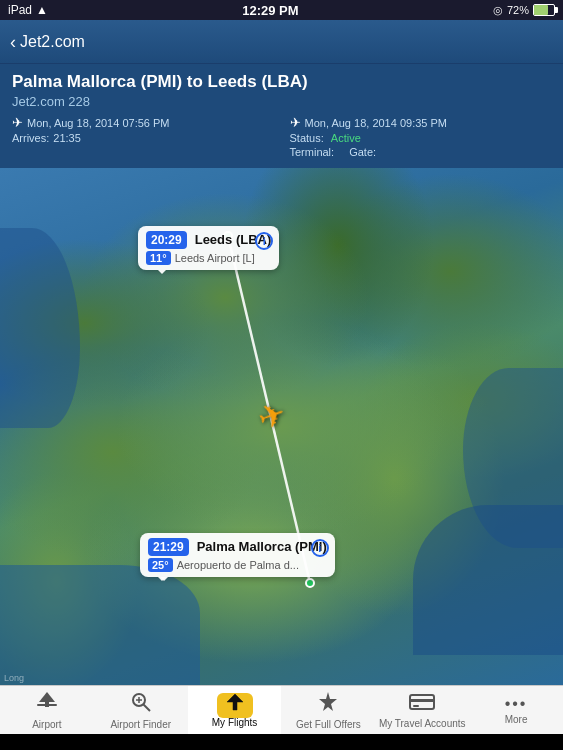 The image size is (563, 750). What do you see at coordinates (168, 547) in the screenshot?
I see `palma-time-badge: 21:29` at bounding box center [168, 547].